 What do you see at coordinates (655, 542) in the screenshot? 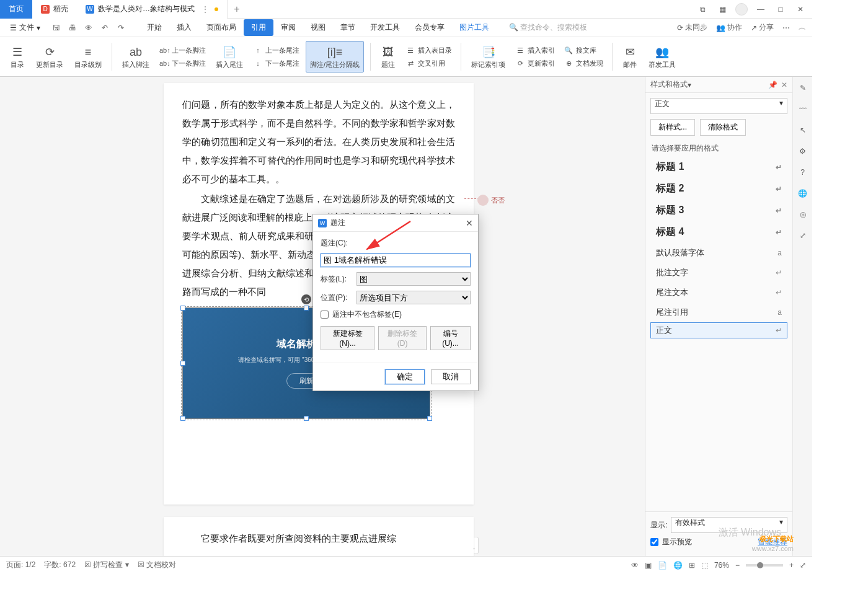
I see `preview-checkbox` at bounding box center [655, 542].